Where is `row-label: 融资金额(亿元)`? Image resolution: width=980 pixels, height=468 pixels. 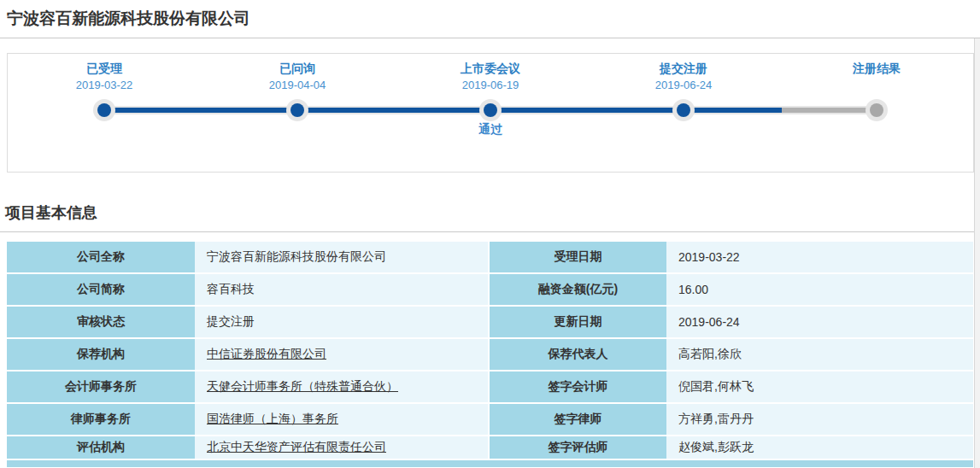
row-label: 融资金额(亿元) is located at coordinates (578, 290).